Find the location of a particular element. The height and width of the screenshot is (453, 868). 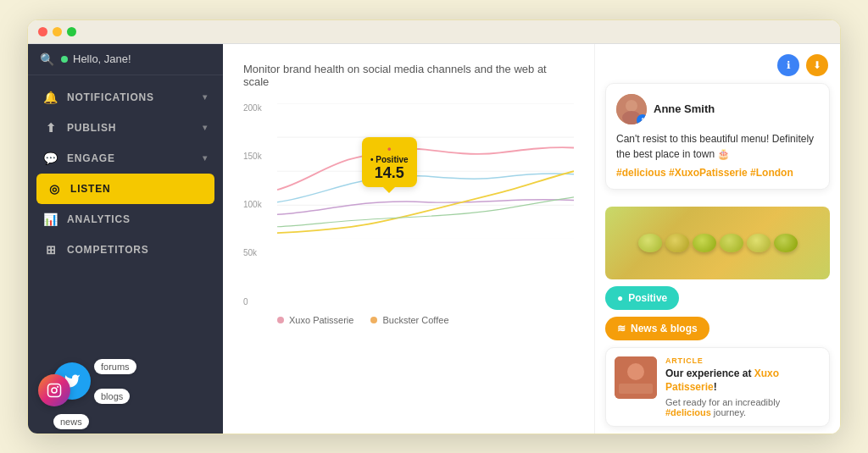

legend-buckster: Buckster Coffee is located at coordinates (409, 320).